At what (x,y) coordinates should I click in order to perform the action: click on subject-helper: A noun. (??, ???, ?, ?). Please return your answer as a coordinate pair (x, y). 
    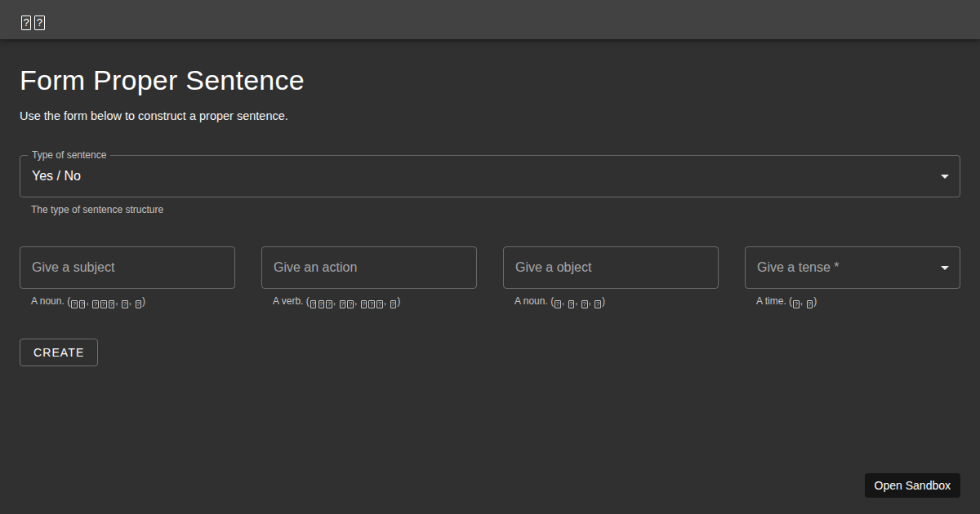
    Looking at the image, I should click on (127, 302).